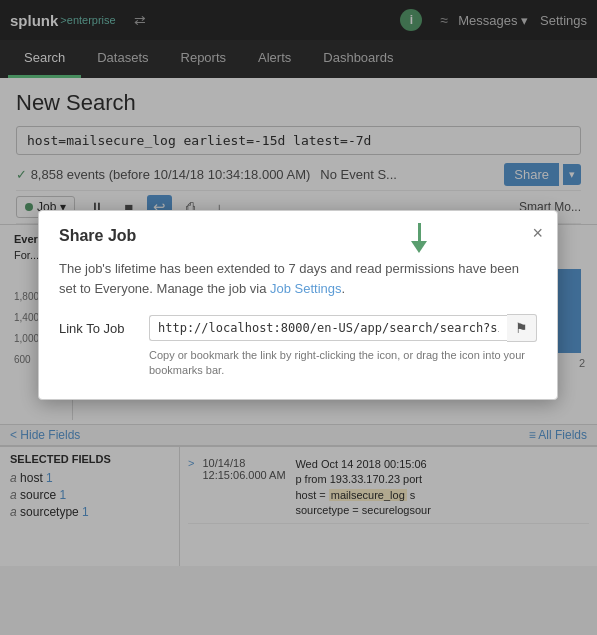 Image resolution: width=597 pixels, height=635 pixels. What do you see at coordinates (328, 328) in the screenshot?
I see `link-to-job-input` at bounding box center [328, 328].